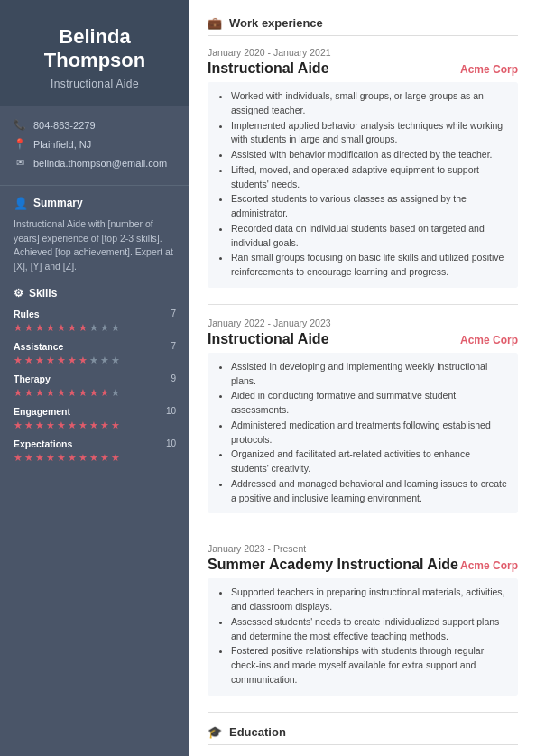 This screenshot has width=536, height=756. Describe the element at coordinates (370, 134) in the screenshot. I see `bullet-item: Implemented applied behavior analysis te…` at that location.